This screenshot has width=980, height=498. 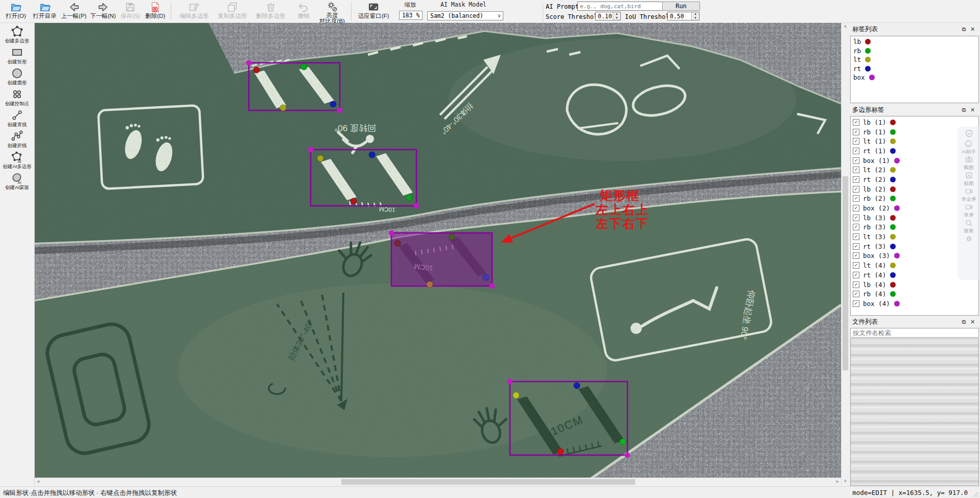 What do you see at coordinates (17, 138) in the screenshot?
I see `sidebar-tool-create-polyline: 创建折线` at bounding box center [17, 138].